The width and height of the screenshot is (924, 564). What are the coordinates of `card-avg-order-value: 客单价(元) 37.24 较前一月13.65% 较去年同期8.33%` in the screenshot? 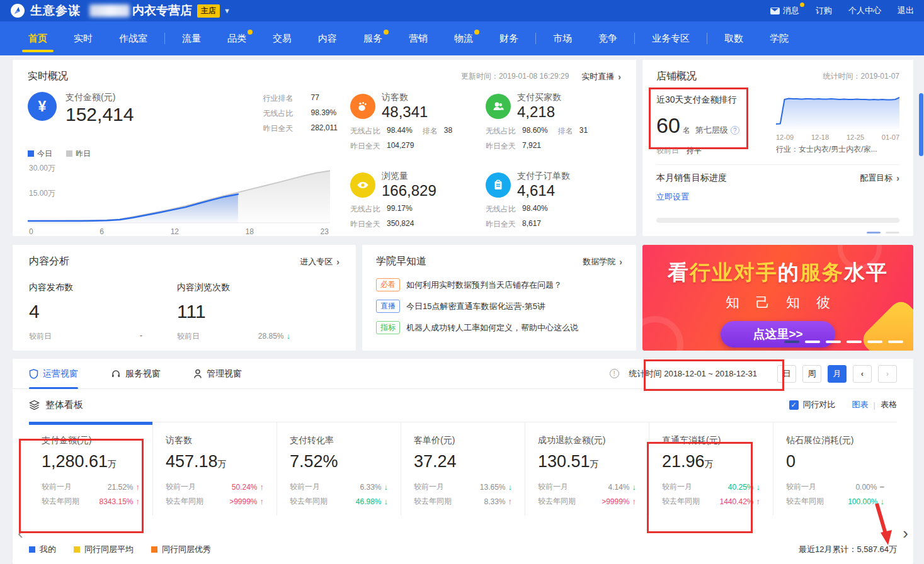 It's located at (462, 468).